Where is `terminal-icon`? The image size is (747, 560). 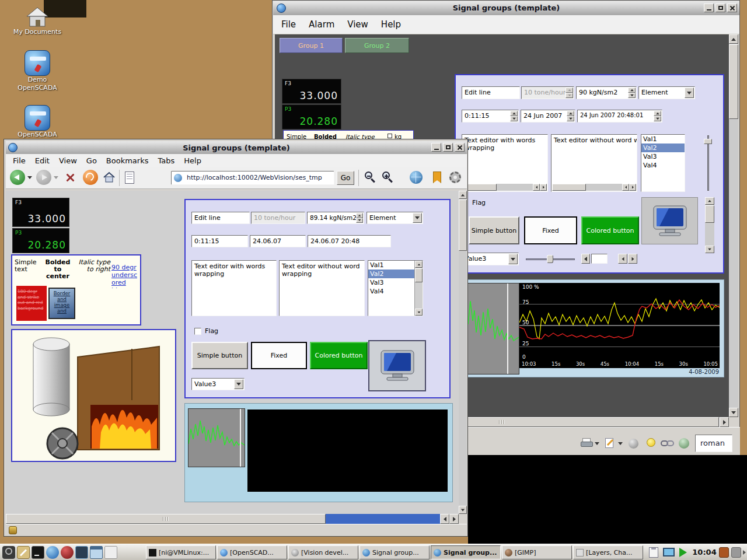 terminal-icon is located at coordinates (38, 552).